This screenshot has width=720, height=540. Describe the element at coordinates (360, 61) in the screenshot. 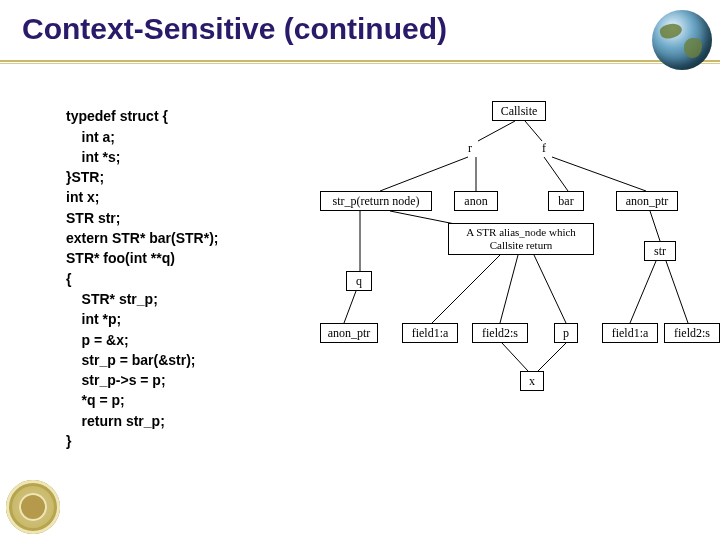

I see `title-rule` at that location.